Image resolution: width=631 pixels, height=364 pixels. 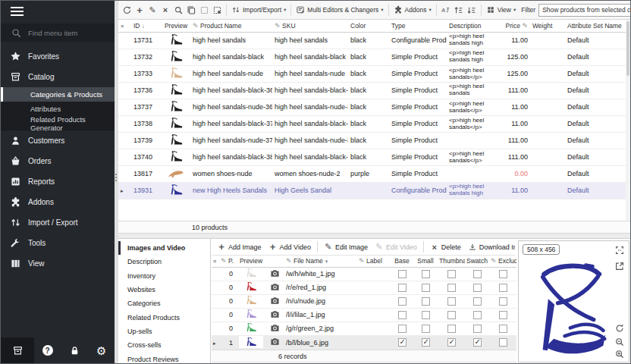 What do you see at coordinates (178, 11) in the screenshot?
I see `search-button` at bounding box center [178, 11].